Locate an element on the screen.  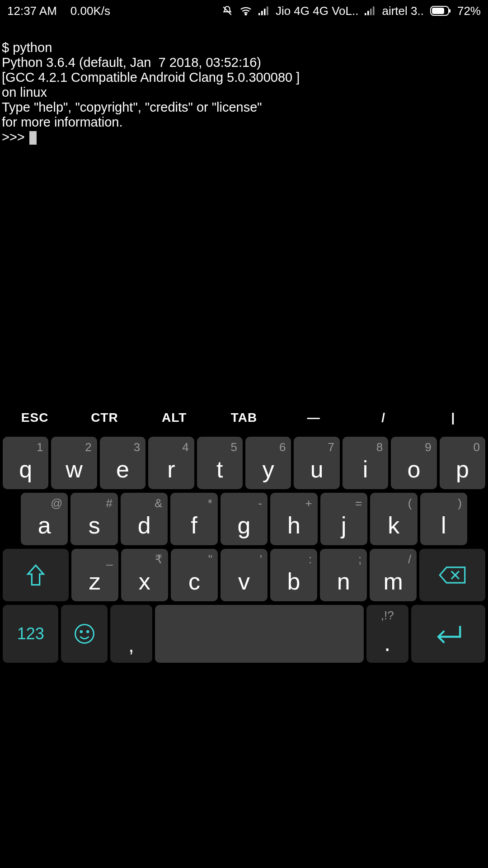
key-shift is located at coordinates (36, 575).